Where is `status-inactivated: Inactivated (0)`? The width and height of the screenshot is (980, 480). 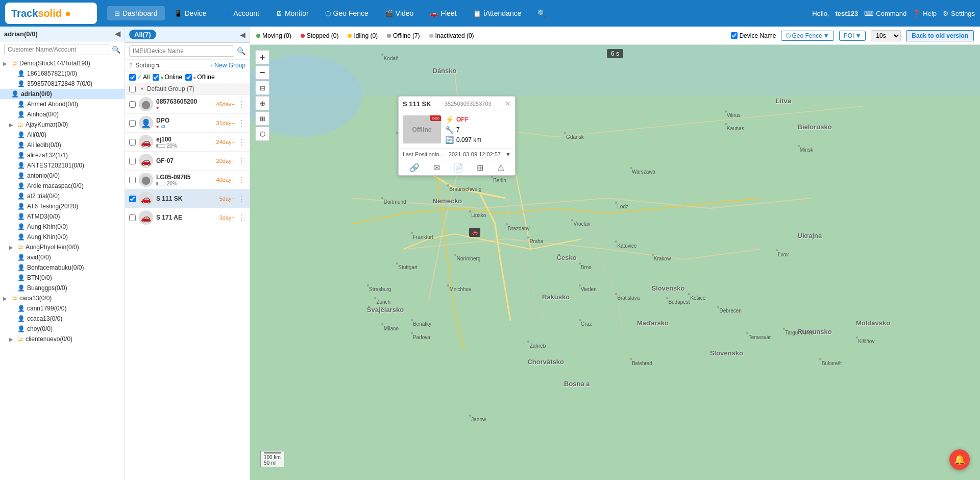 status-inactivated: Inactivated (0) is located at coordinates (452, 36).